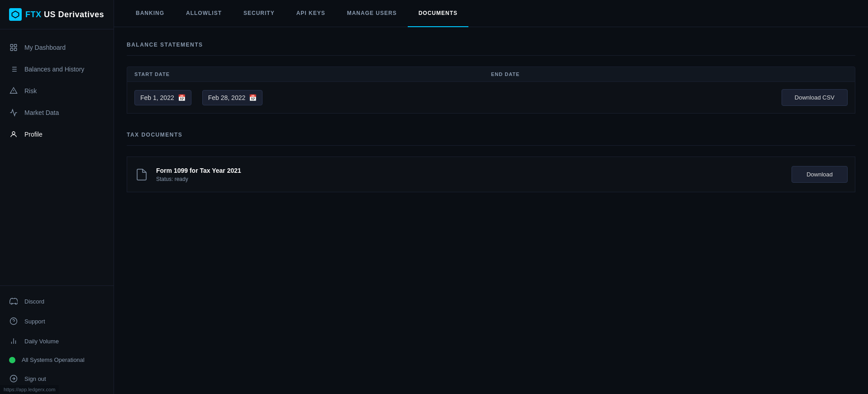 This screenshot has width=868, height=394. I want to click on tab-banking: Banking, so click(150, 14).